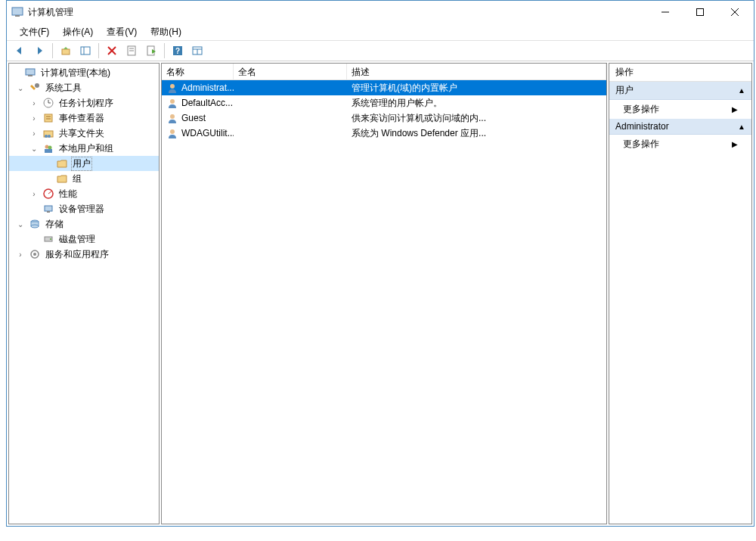 The image size is (756, 541). What do you see at coordinates (380, 12) in the screenshot?
I see `titlebar: 计算机管理` at bounding box center [380, 12].